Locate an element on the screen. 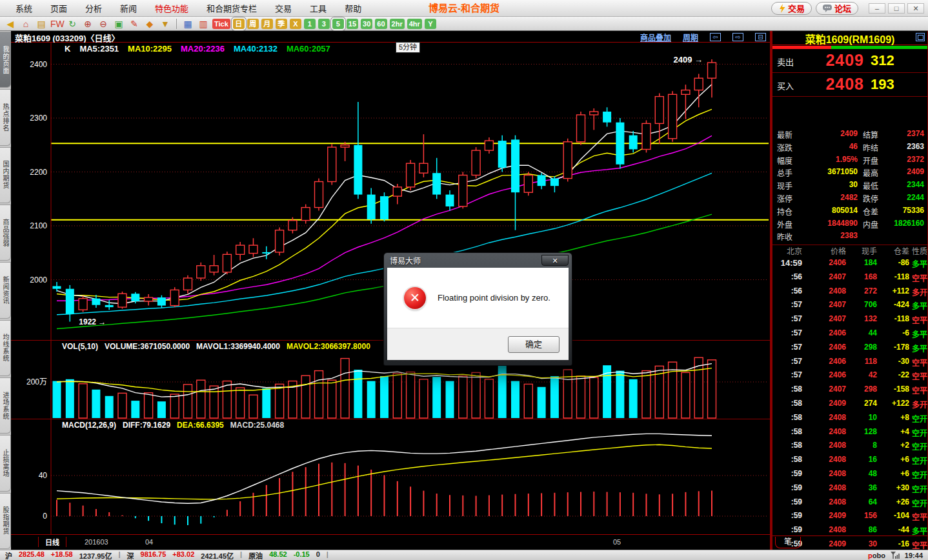 The image size is (928, 560). dialog-footer: 确定 is located at coordinates (478, 344).